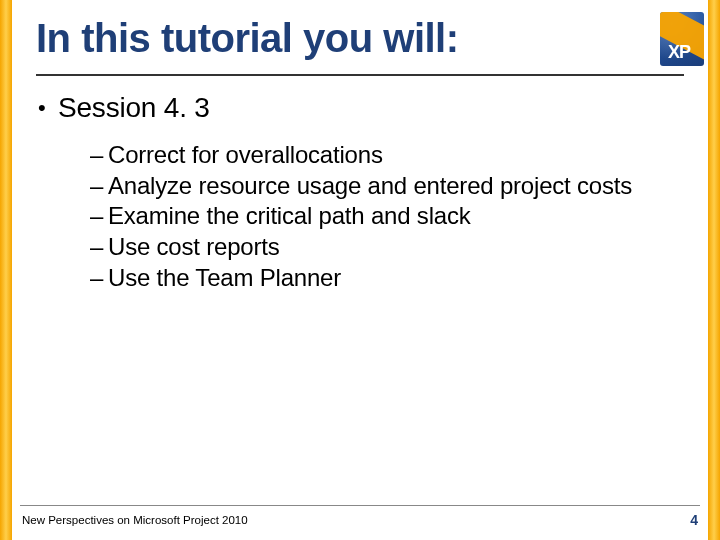 This screenshot has width=720, height=540. Describe the element at coordinates (387, 186) in the screenshot. I see `sub-bullet: Analyze resource usage and entered proje…` at that location.